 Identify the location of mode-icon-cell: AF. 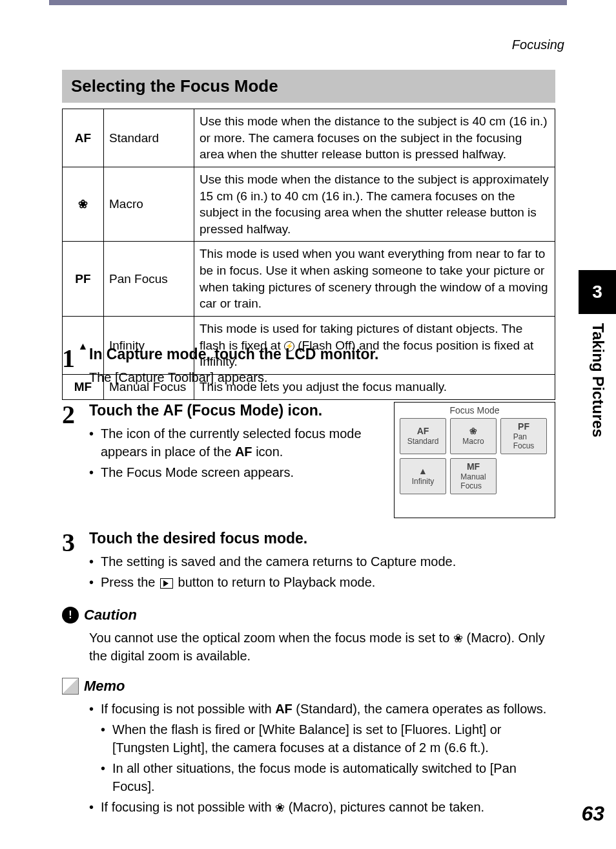
(83, 138).